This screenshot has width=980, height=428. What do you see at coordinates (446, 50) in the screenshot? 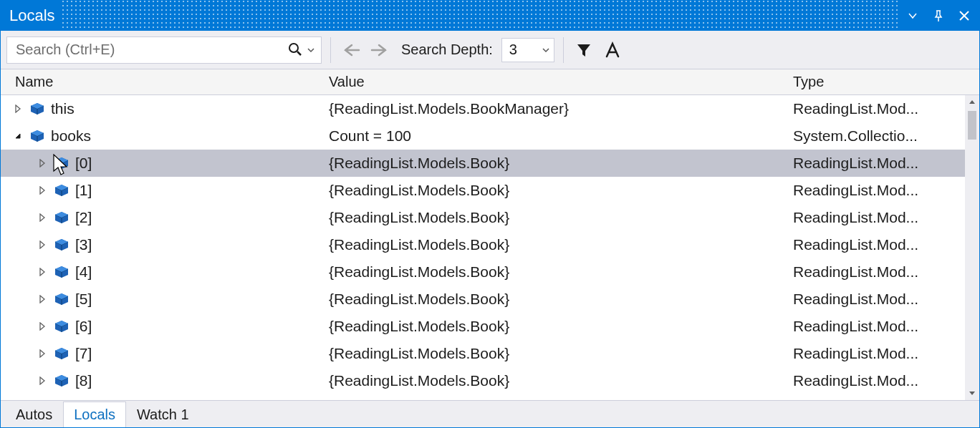
I see `search-depth-label: Search Depth:` at bounding box center [446, 50].